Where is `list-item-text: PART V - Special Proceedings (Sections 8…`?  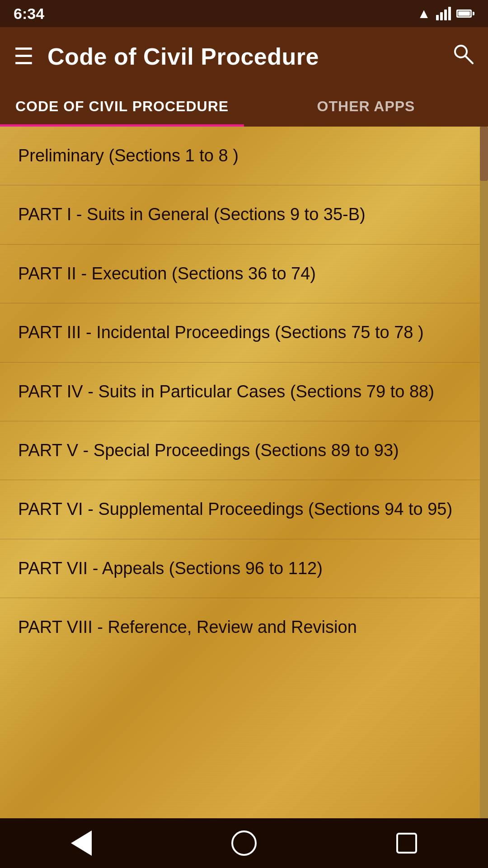
list-item-text: PART V - Special Proceedings (Sections 8… is located at coordinates (209, 450).